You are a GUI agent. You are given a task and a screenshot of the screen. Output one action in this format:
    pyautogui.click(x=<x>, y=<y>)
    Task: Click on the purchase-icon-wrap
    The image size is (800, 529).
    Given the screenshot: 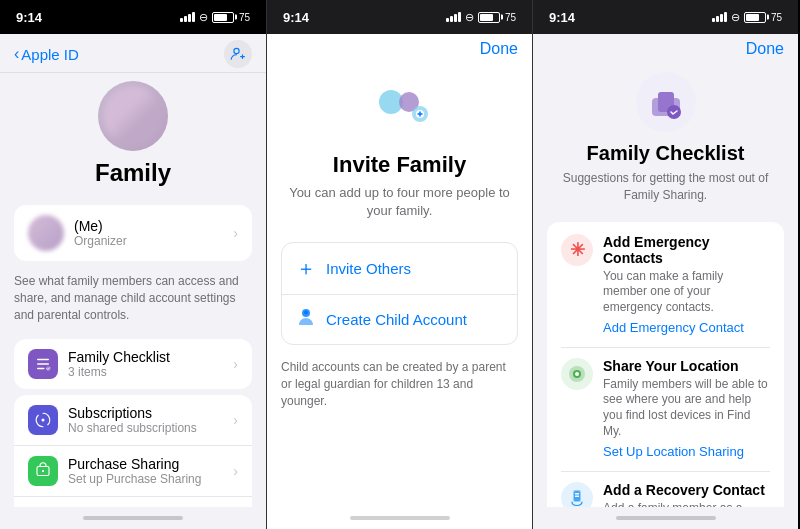 What is the action you would take?
    pyautogui.click(x=43, y=471)
    